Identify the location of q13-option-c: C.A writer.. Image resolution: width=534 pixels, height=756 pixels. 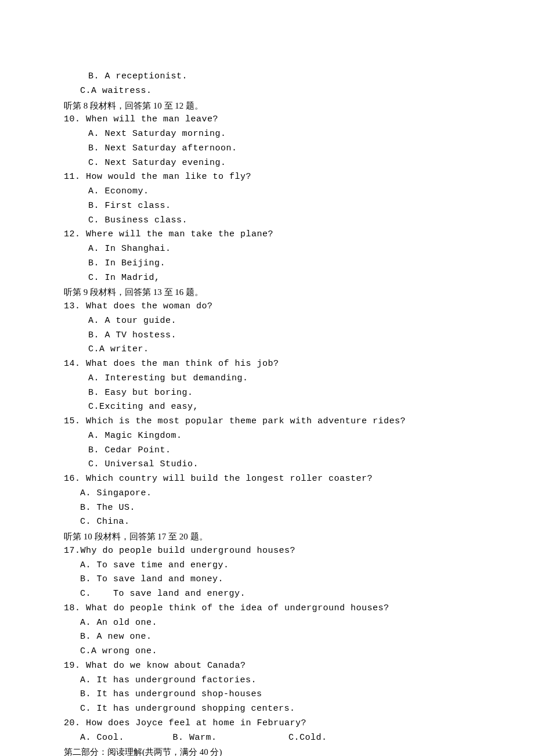
(267, 350).